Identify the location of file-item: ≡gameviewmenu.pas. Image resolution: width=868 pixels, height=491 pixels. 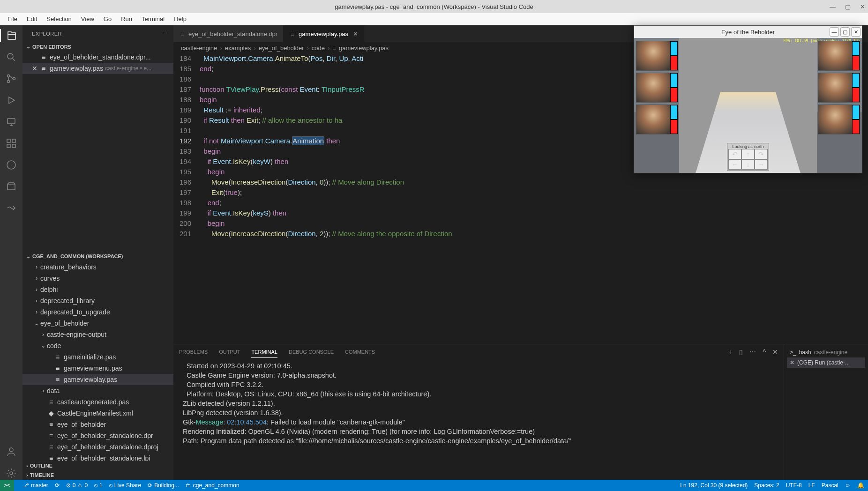
(98, 368).